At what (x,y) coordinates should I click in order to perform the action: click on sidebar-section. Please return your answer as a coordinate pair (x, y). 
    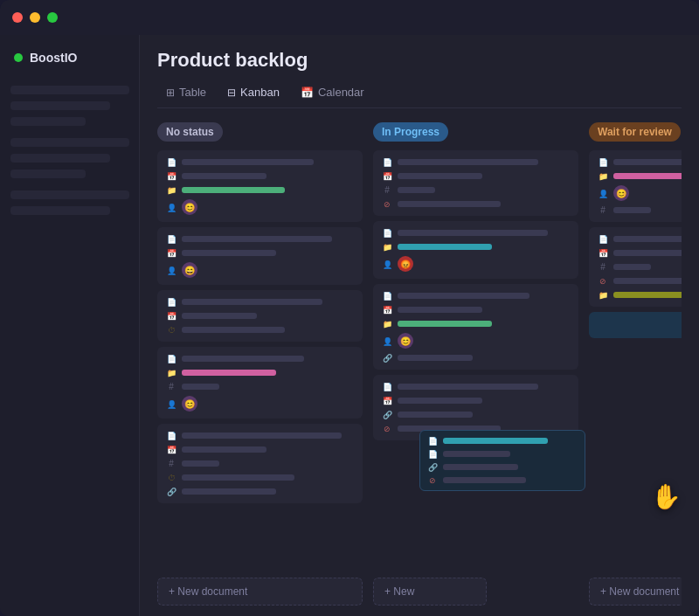
    Looking at the image, I should click on (70, 203).